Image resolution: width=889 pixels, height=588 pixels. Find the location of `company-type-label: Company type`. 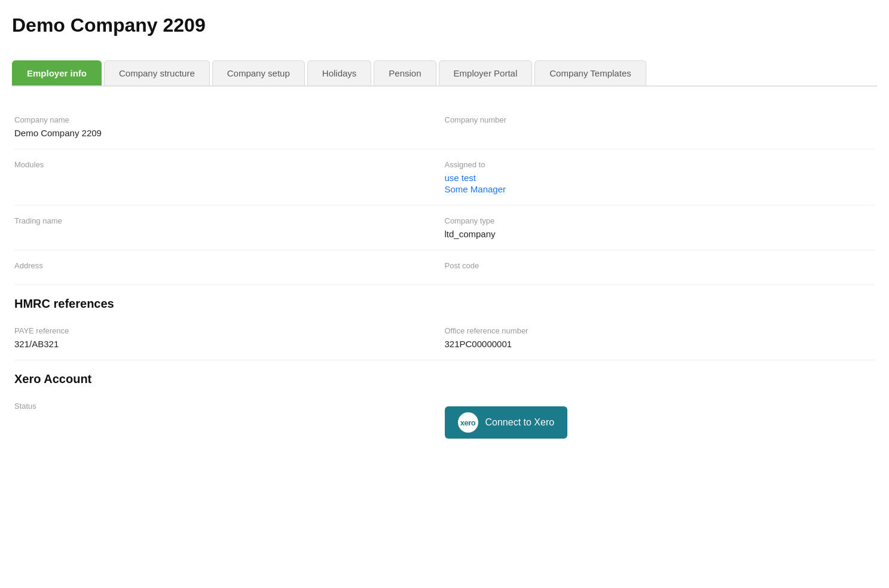

company-type-label: Company type is located at coordinates (660, 221).